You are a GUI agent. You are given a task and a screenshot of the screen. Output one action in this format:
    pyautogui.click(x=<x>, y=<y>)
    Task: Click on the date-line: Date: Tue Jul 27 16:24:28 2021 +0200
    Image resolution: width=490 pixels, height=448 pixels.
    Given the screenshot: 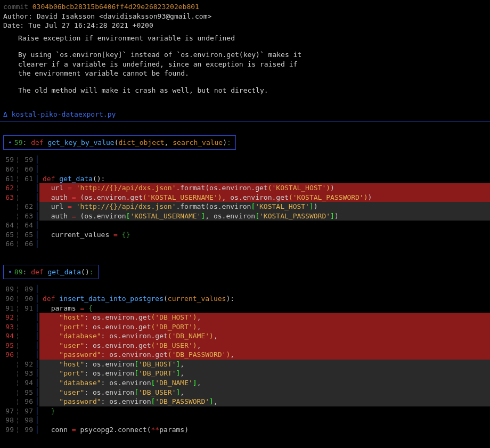 What is the action you would take?
    pyautogui.click(x=245, y=26)
    